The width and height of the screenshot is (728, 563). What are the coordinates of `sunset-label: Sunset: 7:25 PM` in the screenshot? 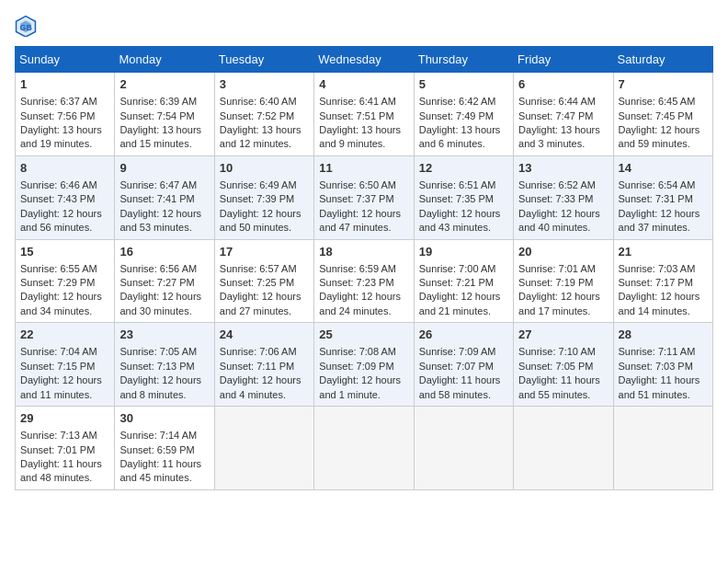 It's located at (257, 282).